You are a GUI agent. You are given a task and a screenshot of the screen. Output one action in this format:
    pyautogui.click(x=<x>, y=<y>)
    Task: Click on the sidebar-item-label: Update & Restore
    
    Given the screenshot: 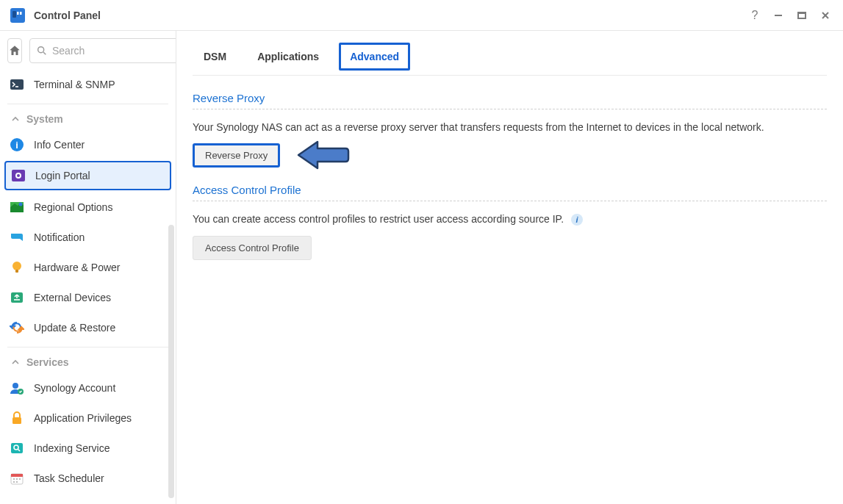 What is the action you would take?
    pyautogui.click(x=75, y=328)
    